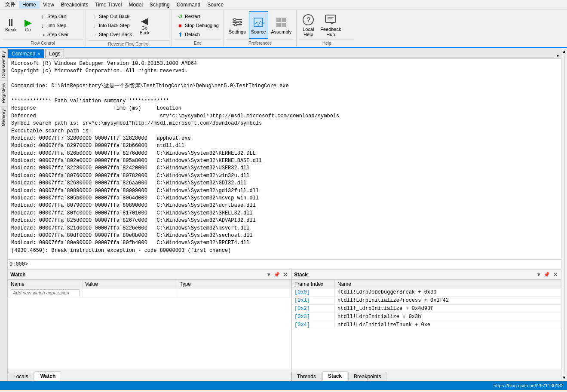 This screenshot has height=392, width=567. Describe the element at coordinates (448, 285) in the screenshot. I see `stack-col-name: Name` at that location.